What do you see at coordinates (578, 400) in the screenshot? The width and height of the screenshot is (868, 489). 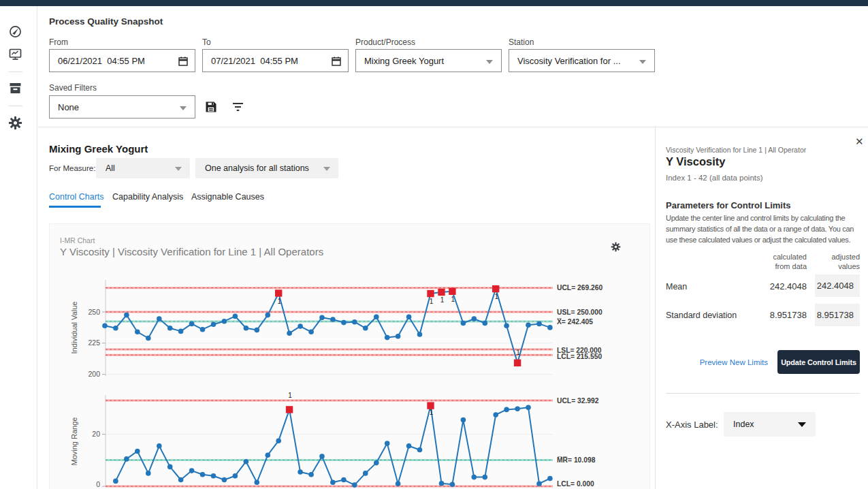 I see `svg-text: UCL= 32.992` at bounding box center [578, 400].